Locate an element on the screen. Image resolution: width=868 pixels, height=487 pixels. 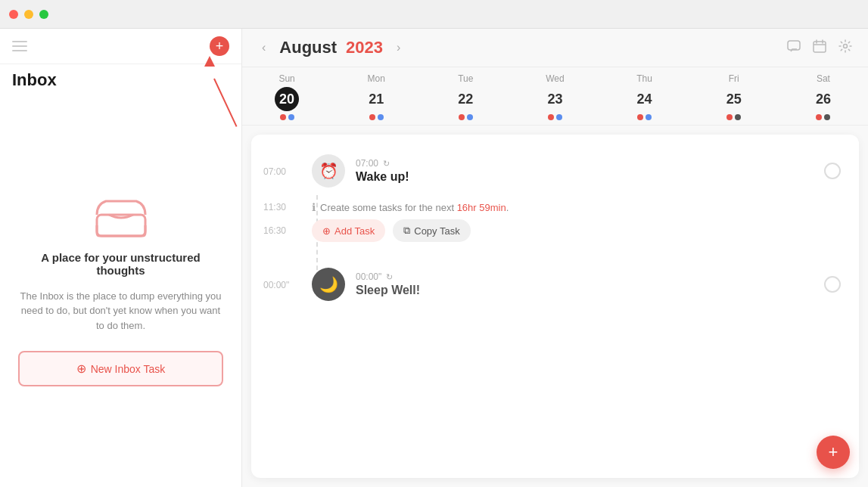
sidebar-title: Inbox is located at coordinates (121, 79).